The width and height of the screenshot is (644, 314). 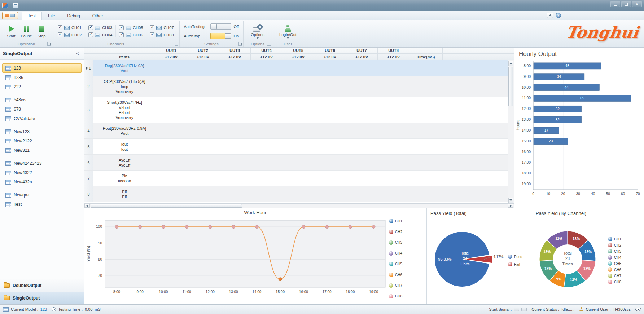 I want to click on help-icon: ?, so click(x=558, y=15).